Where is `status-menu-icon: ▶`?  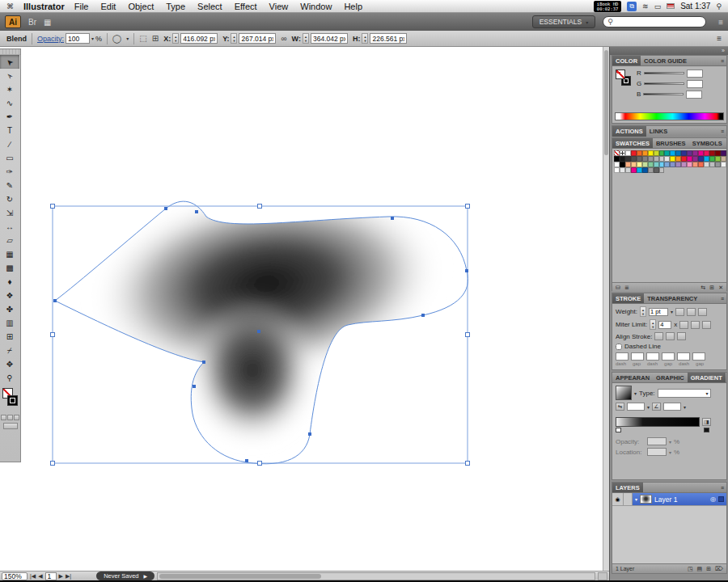
status-menu-icon: ▶ is located at coordinates (146, 576).